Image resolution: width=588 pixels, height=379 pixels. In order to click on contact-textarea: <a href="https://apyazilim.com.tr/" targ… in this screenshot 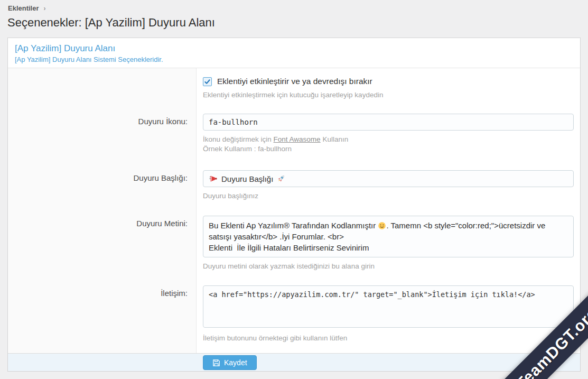, I will do `click(388, 307)`.